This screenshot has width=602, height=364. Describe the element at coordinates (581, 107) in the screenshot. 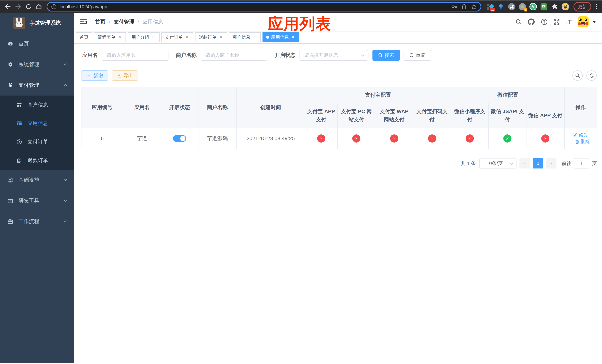

I see `col-actions: 操作` at that location.